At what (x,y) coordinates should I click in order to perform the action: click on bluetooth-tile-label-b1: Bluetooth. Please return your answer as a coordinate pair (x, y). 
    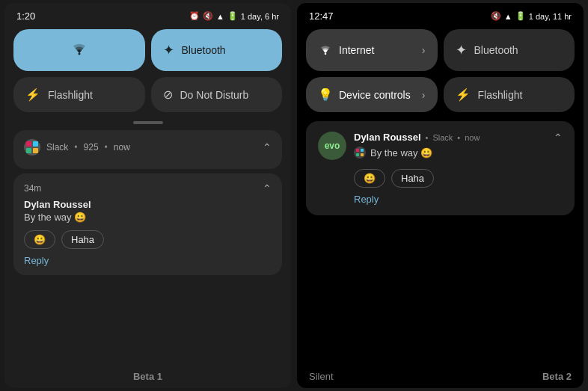
    Looking at the image, I should click on (203, 50).